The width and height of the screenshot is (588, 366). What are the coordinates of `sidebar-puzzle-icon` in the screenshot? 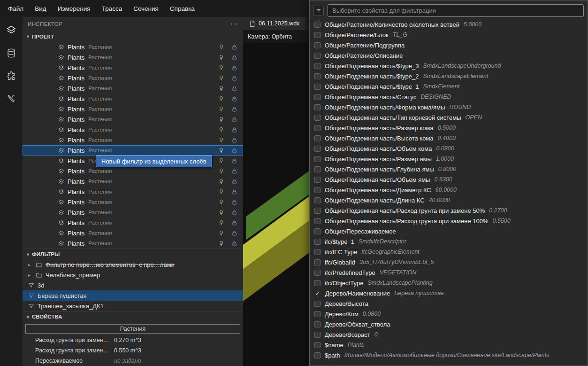 It's located at (11, 76).